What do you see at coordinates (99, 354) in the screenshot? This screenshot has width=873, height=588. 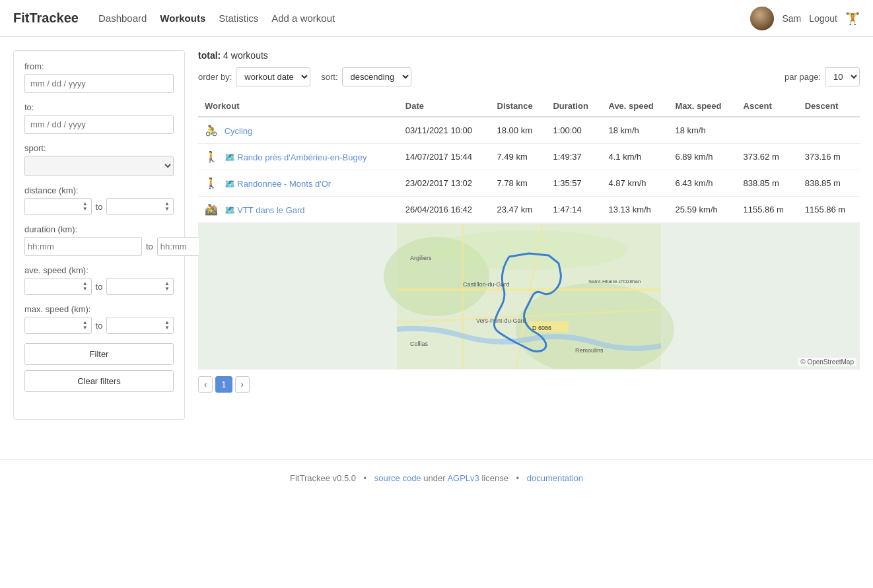 I see `filter-button: Filter` at bounding box center [99, 354].